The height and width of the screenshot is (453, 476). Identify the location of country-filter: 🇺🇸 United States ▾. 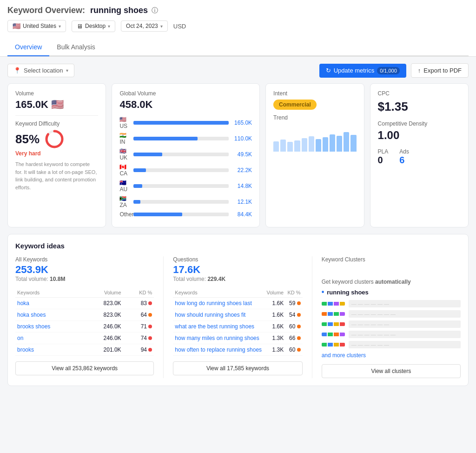
(37, 26).